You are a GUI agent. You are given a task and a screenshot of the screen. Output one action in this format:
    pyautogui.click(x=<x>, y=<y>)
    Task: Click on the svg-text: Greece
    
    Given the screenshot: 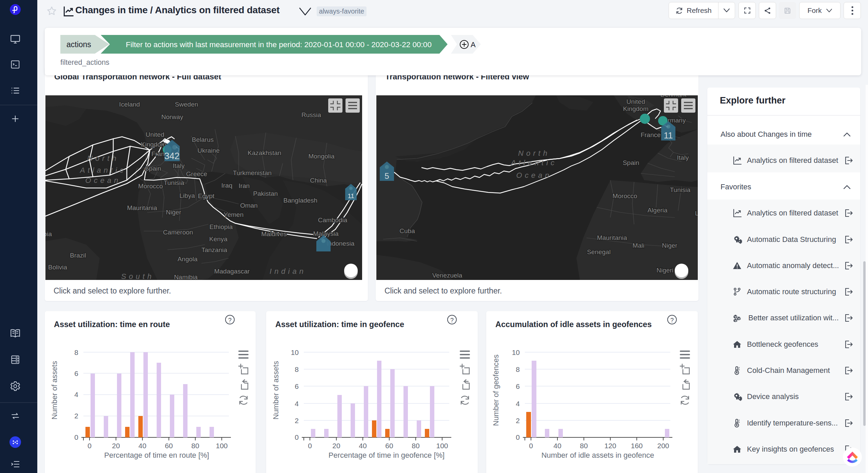 What is the action you would take?
    pyautogui.click(x=197, y=174)
    